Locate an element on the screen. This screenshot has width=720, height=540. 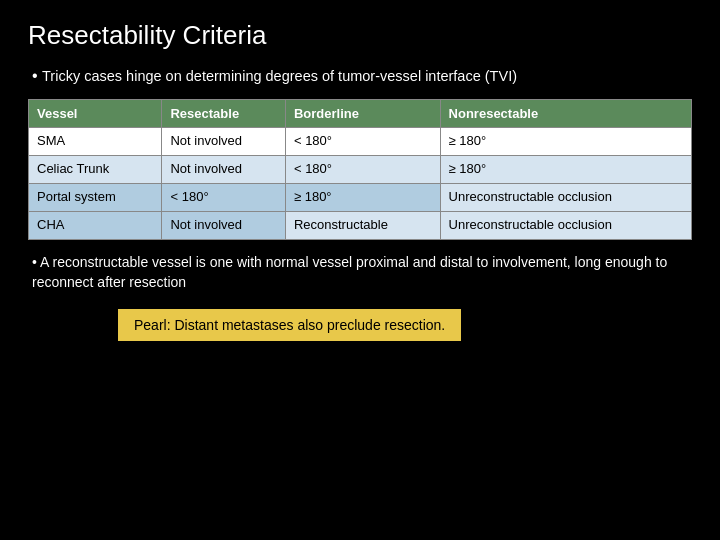
cell-vessel: Portal system is located at coordinates (96, 198).